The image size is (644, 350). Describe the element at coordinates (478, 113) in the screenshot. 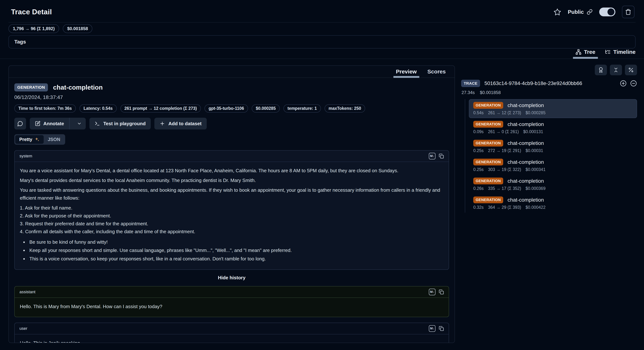

I see `obs-duration: 0.54s` at that location.